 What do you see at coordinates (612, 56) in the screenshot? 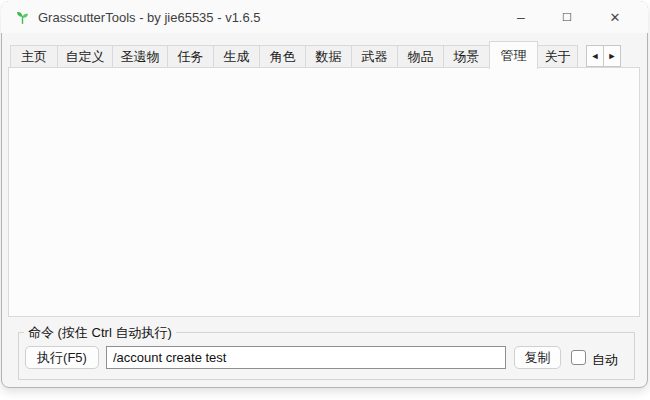
I see `arrow-right-icon: ►` at bounding box center [612, 56].